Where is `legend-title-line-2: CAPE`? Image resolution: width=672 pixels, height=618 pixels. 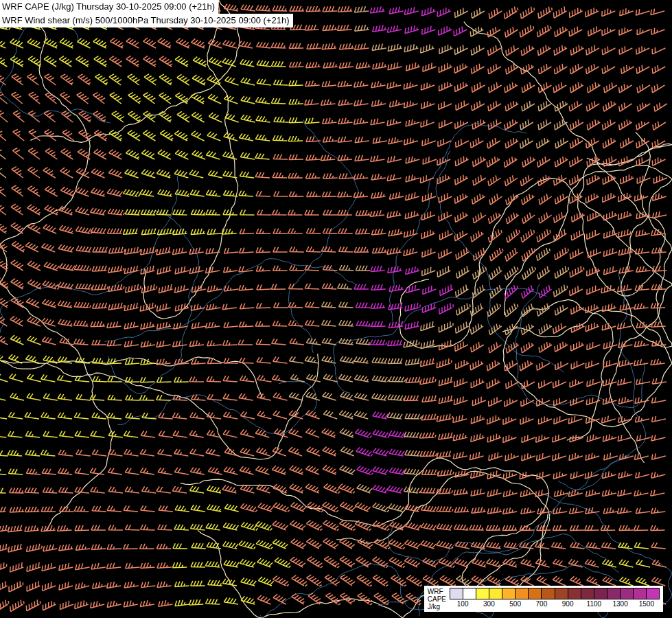 legend-title-line-2: CAPE is located at coordinates (437, 599).